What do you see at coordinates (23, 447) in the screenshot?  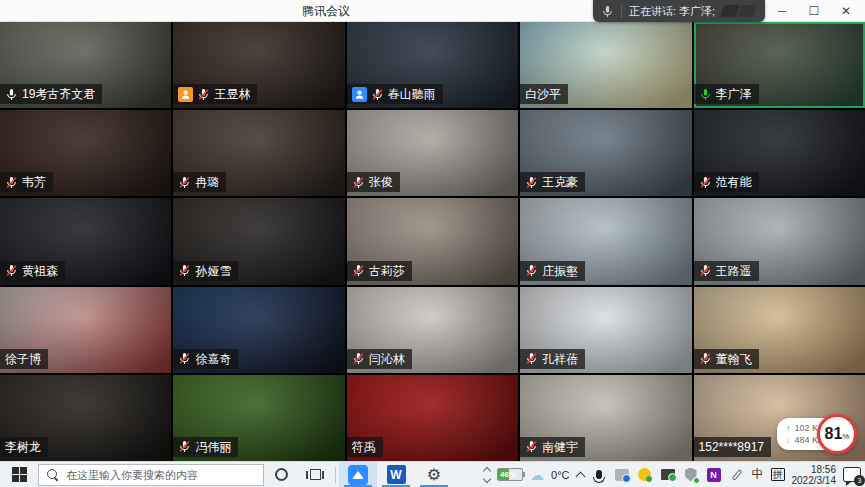 I see `participant-name: 李树龙` at bounding box center [23, 447].